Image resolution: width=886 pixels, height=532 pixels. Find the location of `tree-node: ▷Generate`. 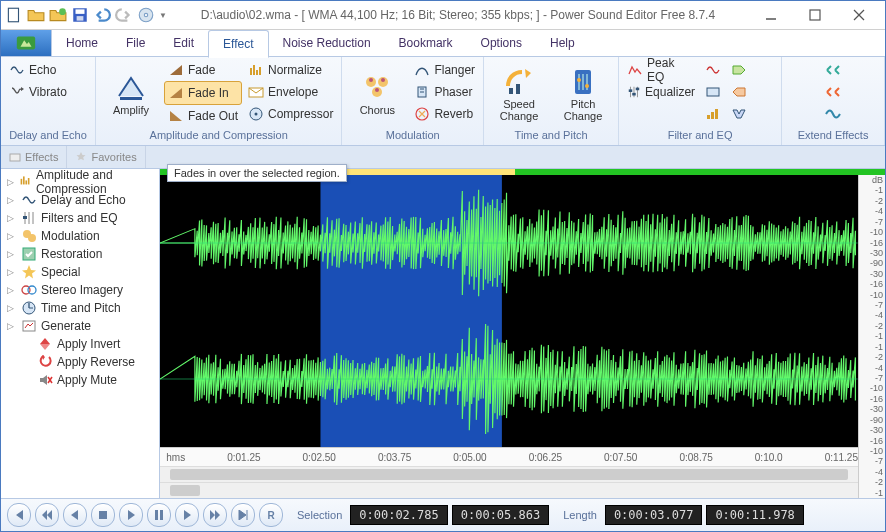

tree-node: ▷Generate is located at coordinates (80, 326).